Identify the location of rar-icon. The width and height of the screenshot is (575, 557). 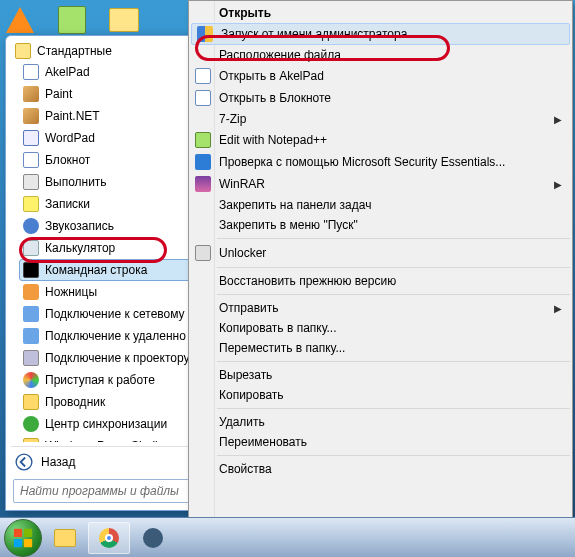
(203, 184).